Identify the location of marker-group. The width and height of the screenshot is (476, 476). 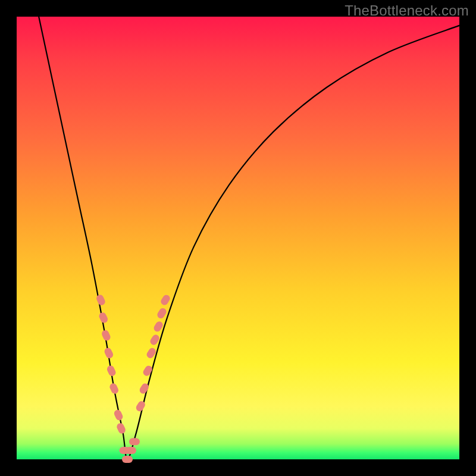
(133, 378).